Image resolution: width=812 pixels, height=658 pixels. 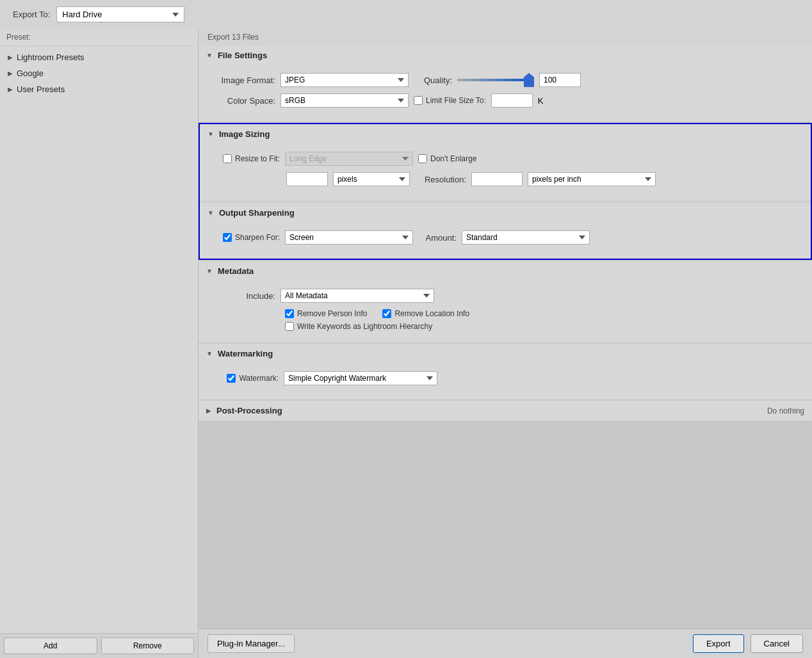 I want to click on file-settings-body: Image Format: JPEG Quality: 100 Color Sp…, so click(x=505, y=93).